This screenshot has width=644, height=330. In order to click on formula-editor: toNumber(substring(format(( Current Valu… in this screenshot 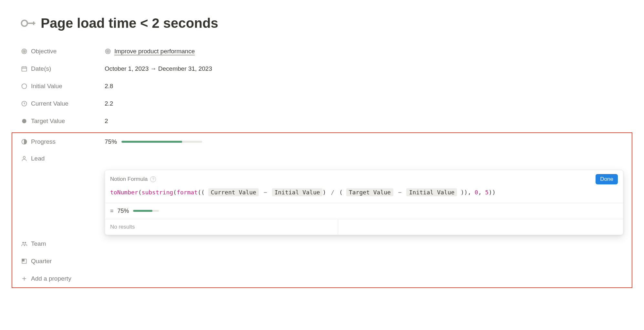, I will do `click(364, 194)`.